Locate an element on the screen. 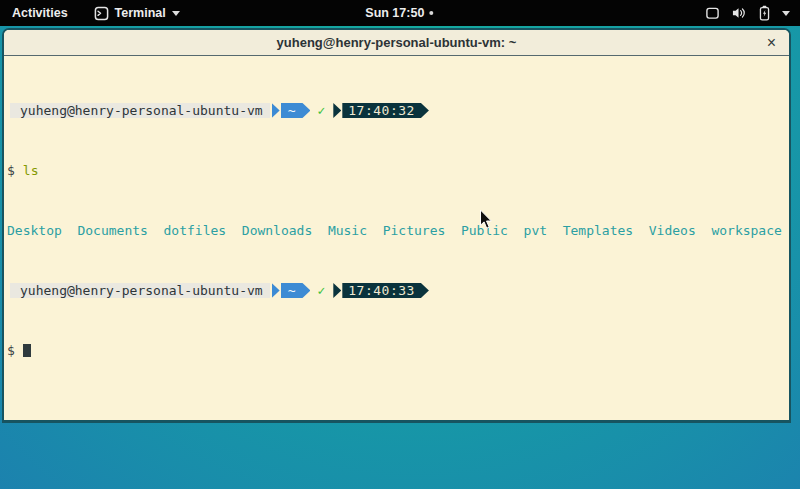 The width and height of the screenshot is (800, 489). window-titlebar: yuheng@henry-personal-ubuntu-vm: ~ × is located at coordinates (396, 43).